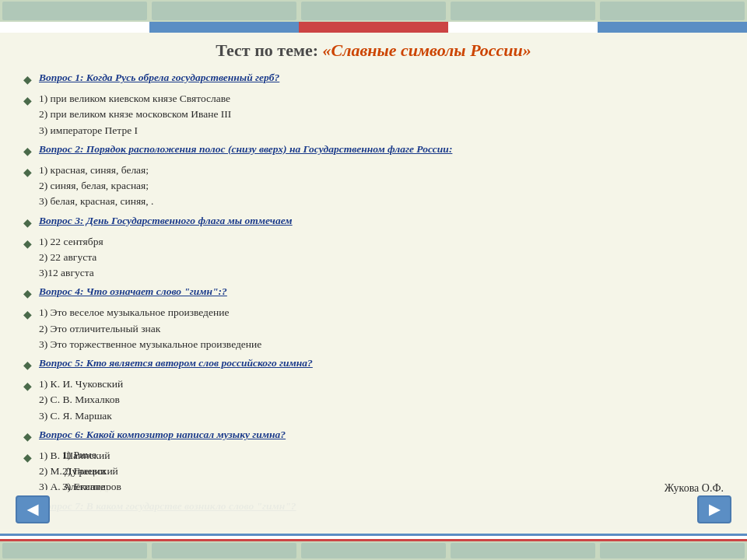 The height and width of the screenshot is (560, 747). I want to click on answer-item-q6: ◆1) В. Шаинский2) М. Дунаевский3) А. Але…, so click(374, 471).